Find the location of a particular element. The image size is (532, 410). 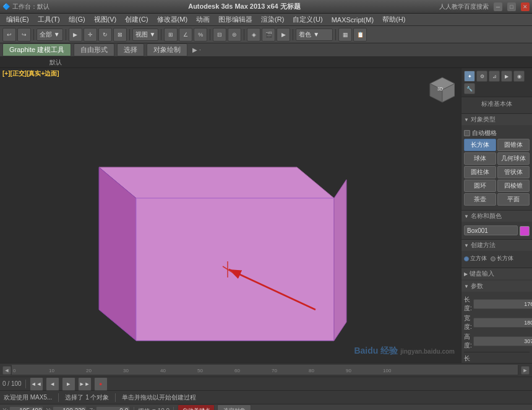

scene-explorer: 📋 is located at coordinates (360, 35).